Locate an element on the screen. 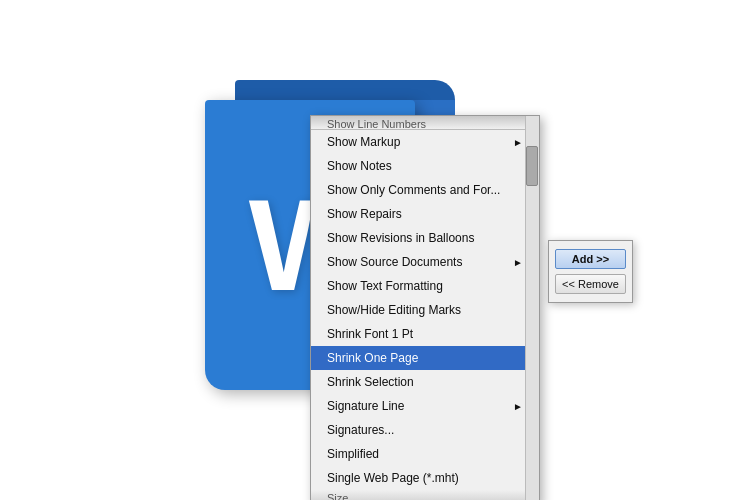  menu-item-show-hide-editing: Show/Hide Editing Marks is located at coordinates (425, 310).